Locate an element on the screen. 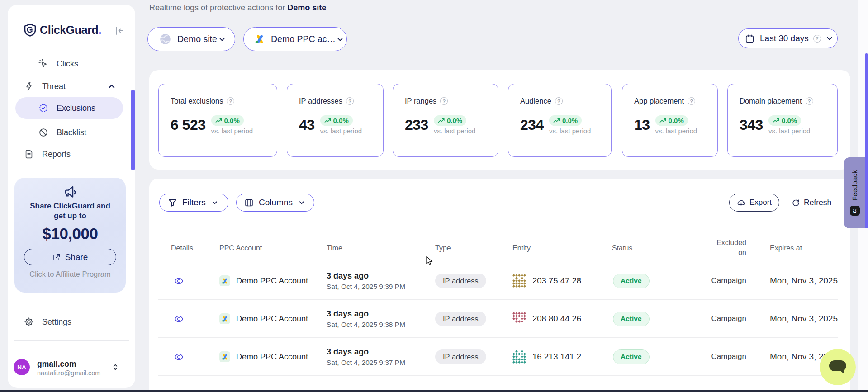  stat-value: 6 523 is located at coordinates (188, 125).